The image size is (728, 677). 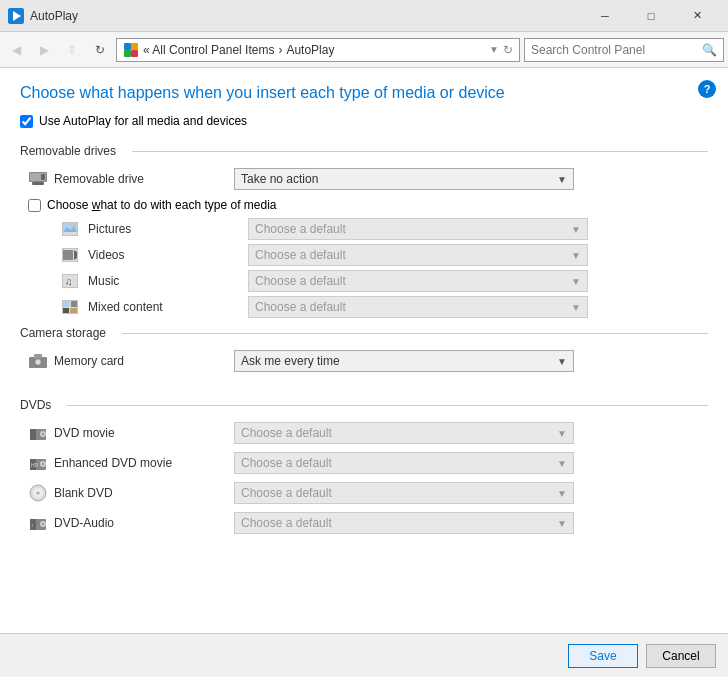 I want to click on dvd-audio-icon: ♪, so click(x=38, y=523).